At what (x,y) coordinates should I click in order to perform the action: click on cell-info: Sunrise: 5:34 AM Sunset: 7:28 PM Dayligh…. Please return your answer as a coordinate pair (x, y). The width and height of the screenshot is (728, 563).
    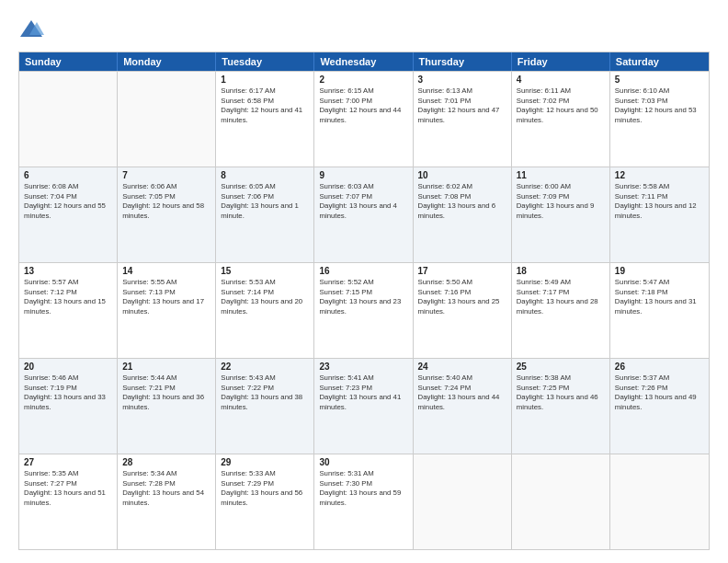
    Looking at the image, I should click on (166, 488).